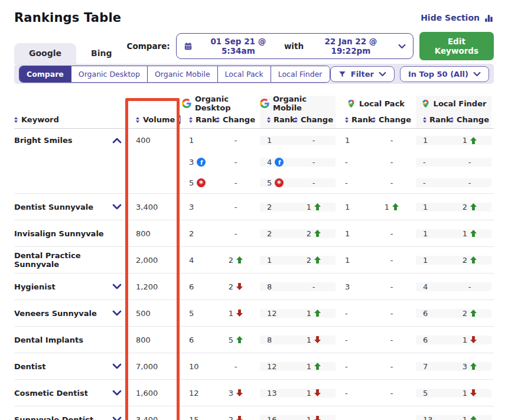 This screenshot has height=420, width=508. What do you see at coordinates (454, 393) in the screenshot?
I see `group-cells-local-finder: 51` at bounding box center [454, 393].